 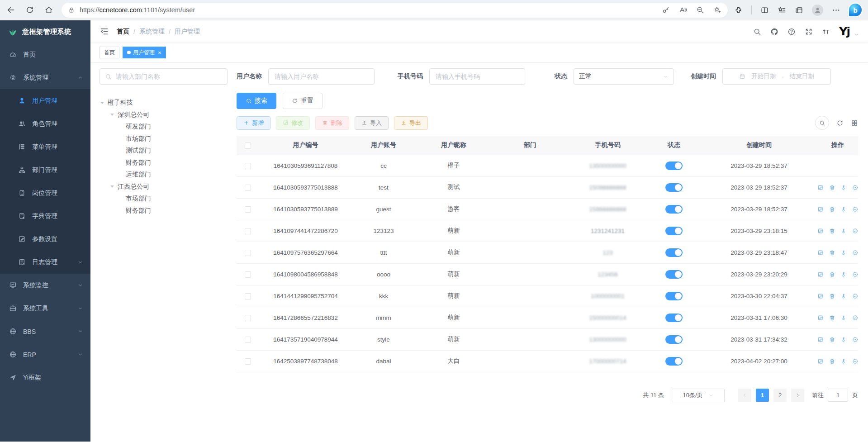 I want to click on import-button: 导入, so click(x=372, y=123).